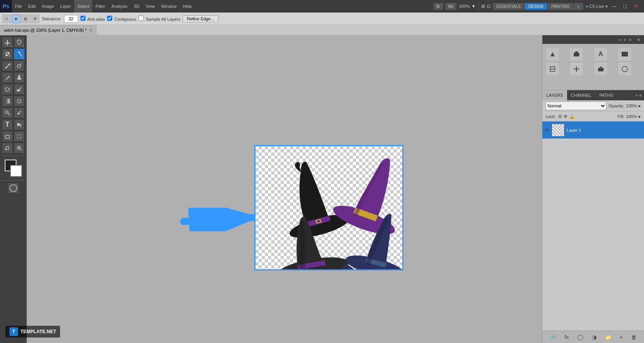  Describe the element at coordinates (19, 101) in the screenshot. I see `blur-tool` at that location.